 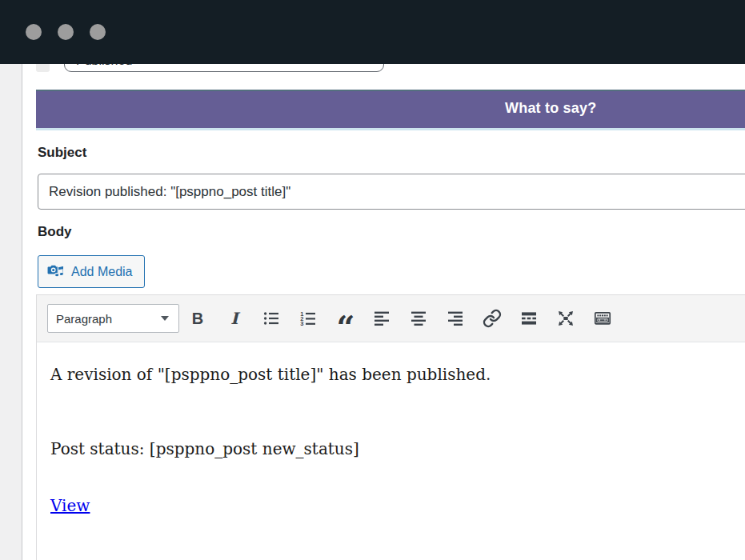 What do you see at coordinates (198, 318) in the screenshot?
I see `bold-icon: B` at bounding box center [198, 318].